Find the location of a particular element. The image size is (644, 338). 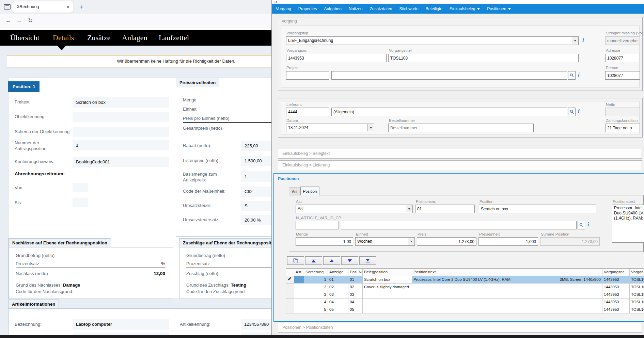

erp-titlebar: p is located at coordinates (458, 2).